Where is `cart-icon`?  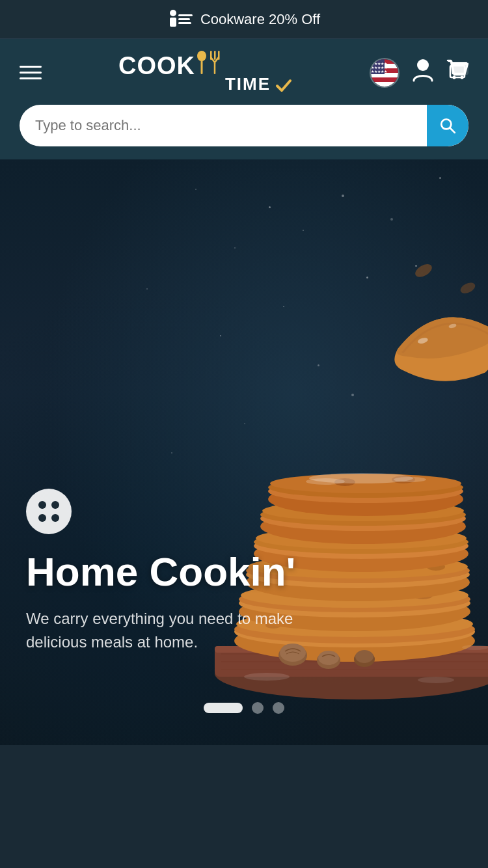 cart-icon is located at coordinates (457, 73).